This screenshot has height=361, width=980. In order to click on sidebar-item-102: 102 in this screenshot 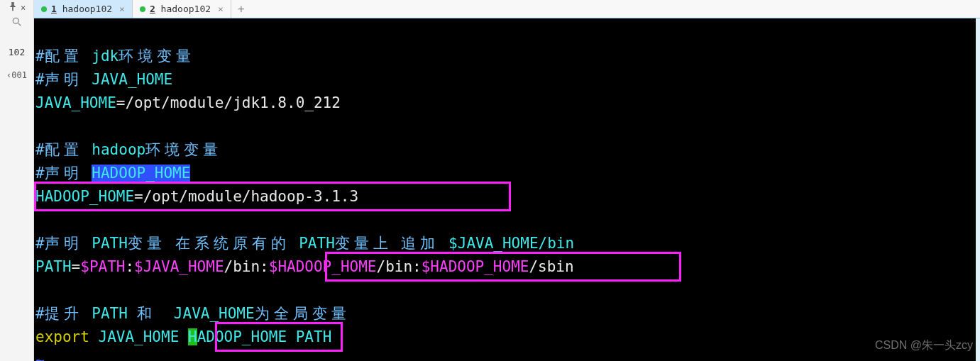, I will do `click(17, 52)`.